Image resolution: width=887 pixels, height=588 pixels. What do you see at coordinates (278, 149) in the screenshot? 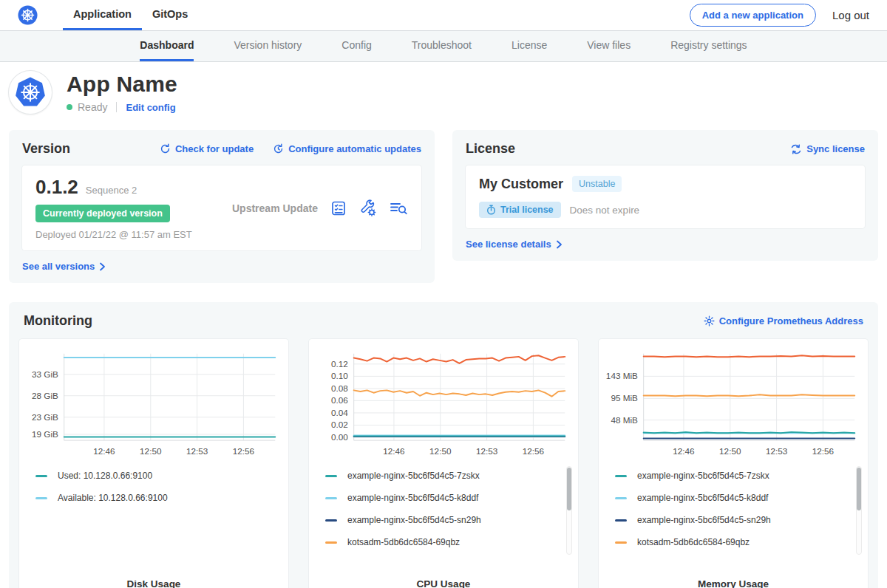
I see `auto-update-clock-icon` at bounding box center [278, 149].